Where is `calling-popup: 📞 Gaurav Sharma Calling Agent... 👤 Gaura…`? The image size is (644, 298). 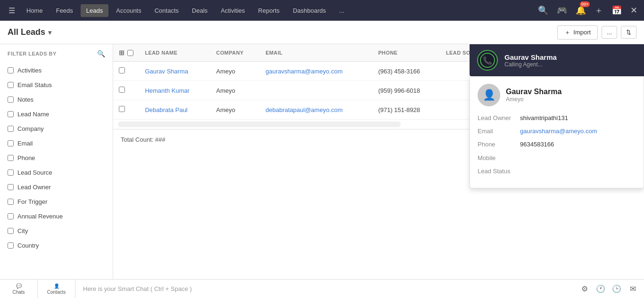 calling-popup: 📞 Gaurav Sharma Calling Agent... 👤 Gaura… is located at coordinates (557, 116).